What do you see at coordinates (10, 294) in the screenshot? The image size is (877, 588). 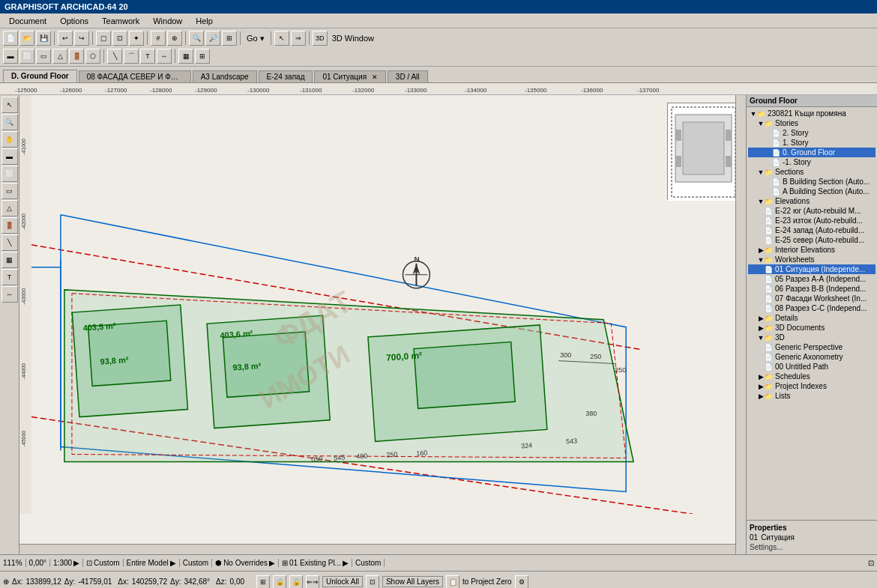 I see `left-tb-dim: ↔` at bounding box center [10, 294].